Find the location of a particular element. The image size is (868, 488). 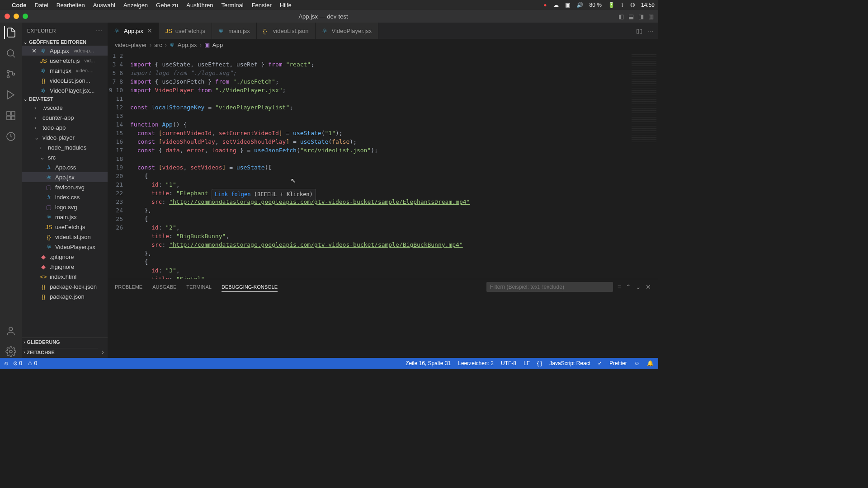

indentation: Leerzeichen: 2 is located at coordinates (476, 363).